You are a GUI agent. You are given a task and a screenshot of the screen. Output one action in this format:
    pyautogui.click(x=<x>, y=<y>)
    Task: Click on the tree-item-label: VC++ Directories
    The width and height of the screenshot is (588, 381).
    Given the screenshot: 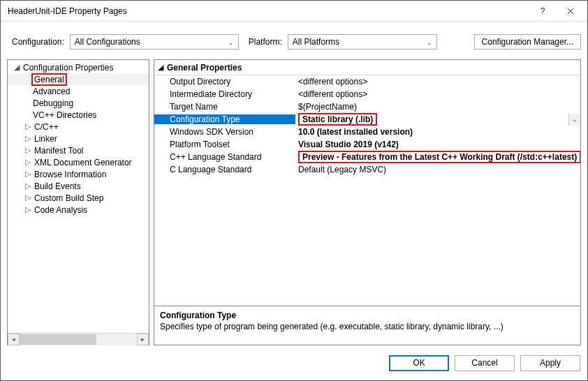 What is the action you would take?
    pyautogui.click(x=64, y=115)
    